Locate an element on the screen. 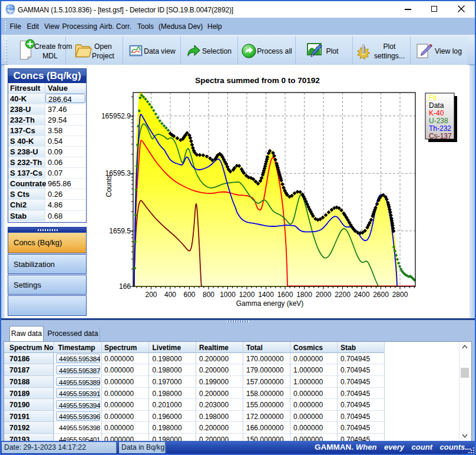 The width and height of the screenshot is (476, 455). svg-text: Gamma energy (keV) is located at coordinates (270, 304).